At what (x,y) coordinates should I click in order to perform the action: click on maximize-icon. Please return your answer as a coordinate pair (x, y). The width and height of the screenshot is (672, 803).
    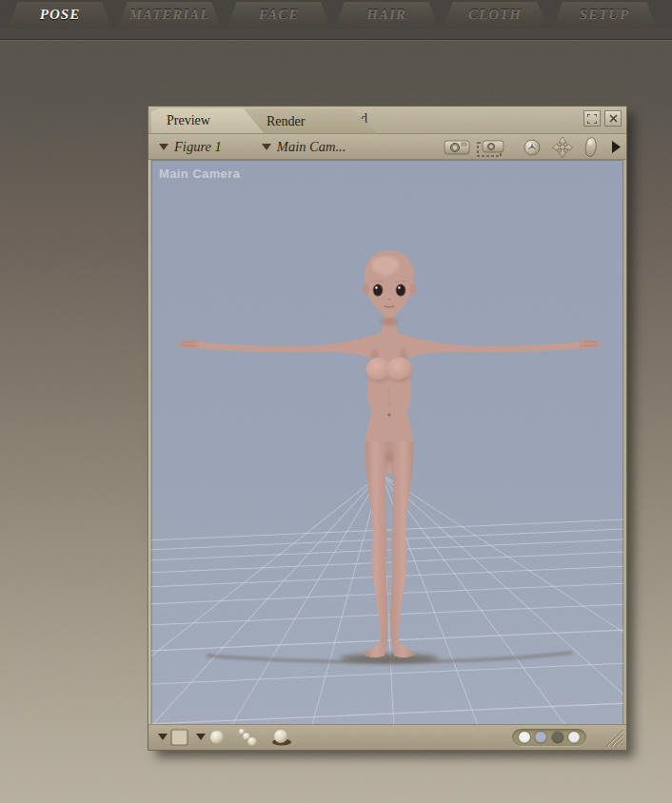
    Looking at the image, I should click on (592, 119).